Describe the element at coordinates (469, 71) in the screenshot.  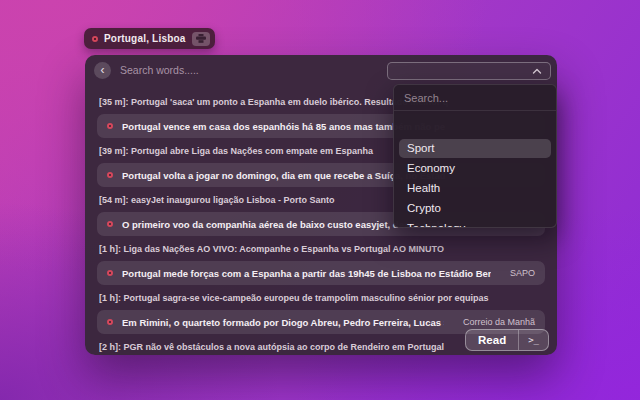
I see `category-select-toggle` at that location.